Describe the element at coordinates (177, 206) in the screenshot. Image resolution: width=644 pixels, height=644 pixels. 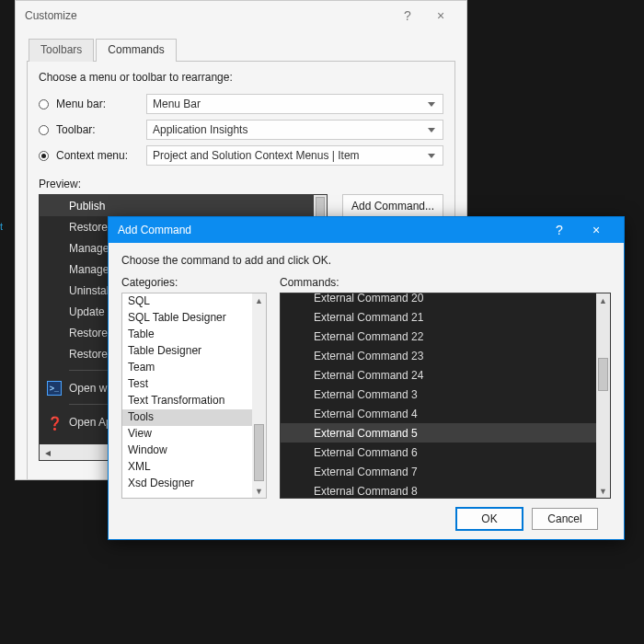
I see `preview-item: Publish` at that location.